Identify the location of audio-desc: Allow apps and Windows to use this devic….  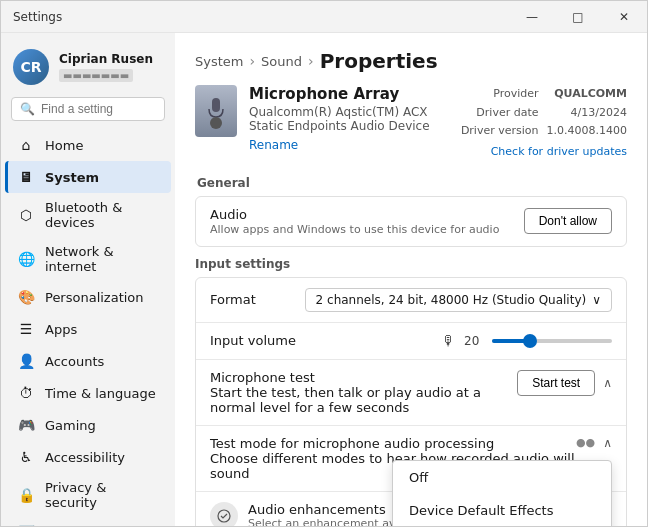
(354, 230).